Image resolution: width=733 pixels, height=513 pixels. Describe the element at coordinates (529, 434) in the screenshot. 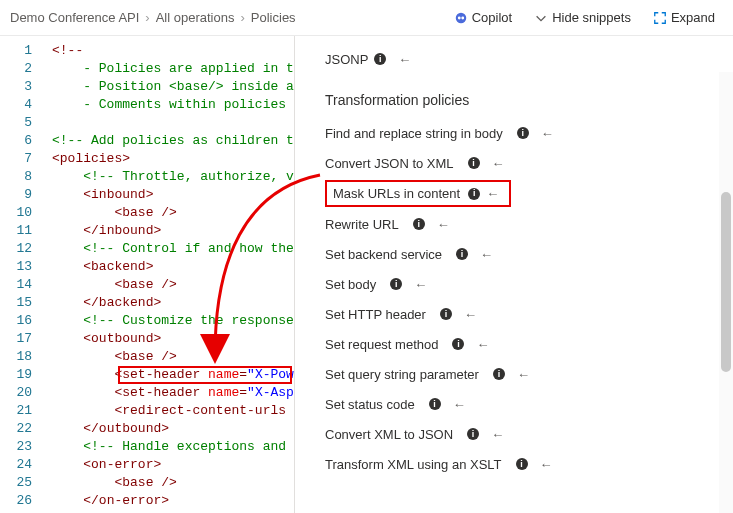

I see `policy-item: Convert XML to JSONi←` at that location.